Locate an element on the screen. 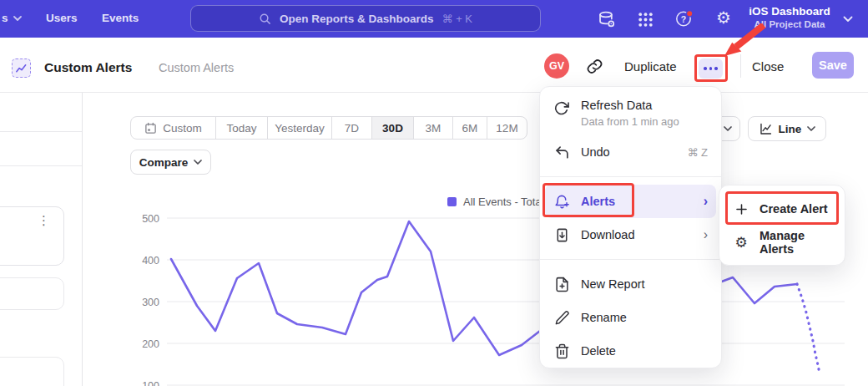 The width and height of the screenshot is (868, 386). menu-item-delete: Delete is located at coordinates (631, 351).